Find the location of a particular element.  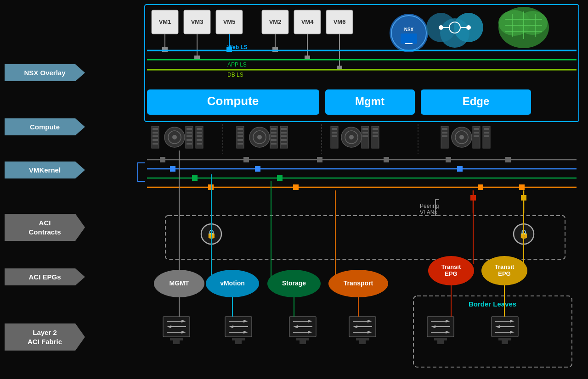

web-ls-label: Web LS is located at coordinates (237, 47).